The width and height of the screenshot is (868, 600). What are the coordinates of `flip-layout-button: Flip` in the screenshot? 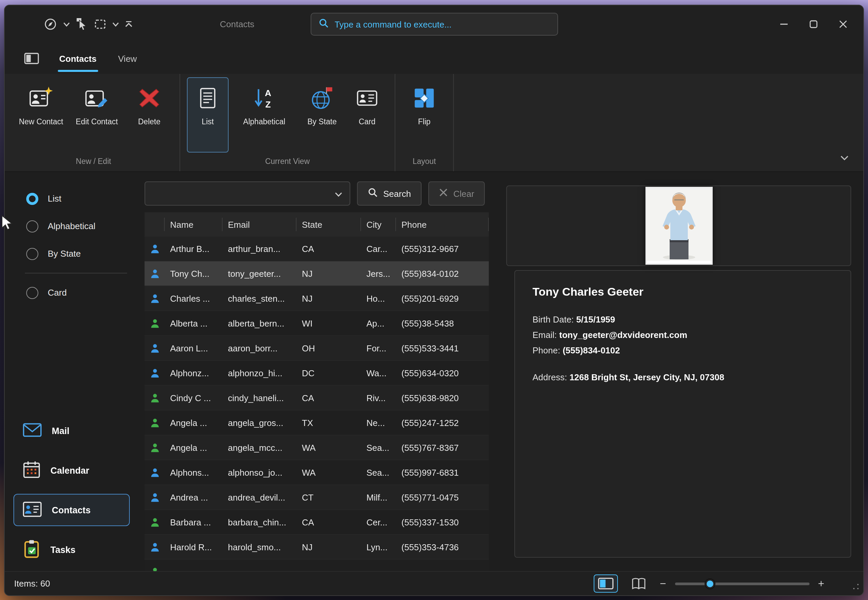 It's located at (424, 115).